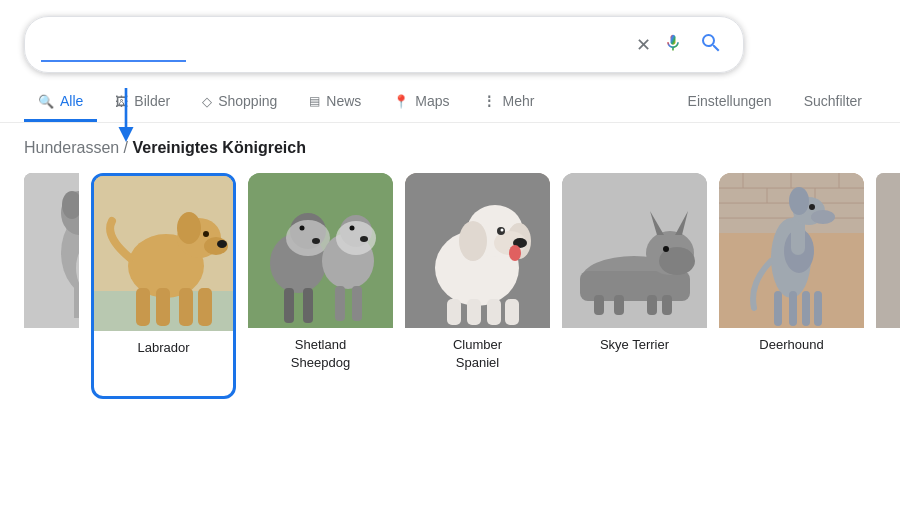  I want to click on shetland-label: ShetlandSheepdog, so click(320, 354).